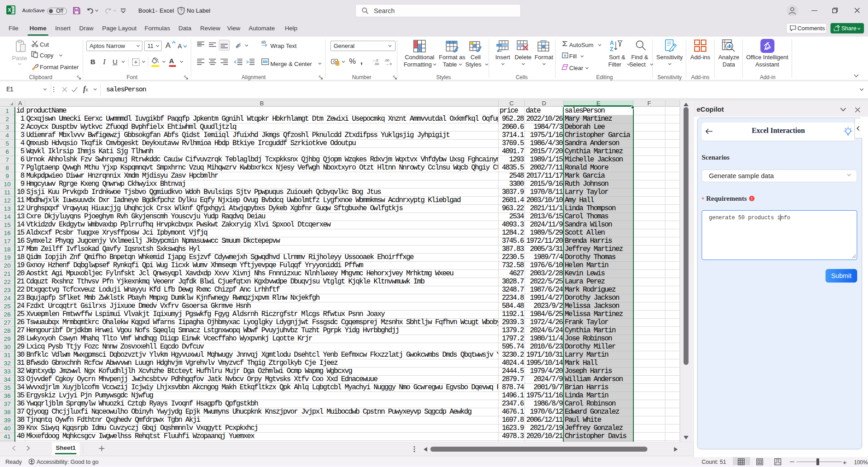  What do you see at coordinates (9, 10) in the screenshot?
I see `svg-text: X` at bounding box center [9, 10].